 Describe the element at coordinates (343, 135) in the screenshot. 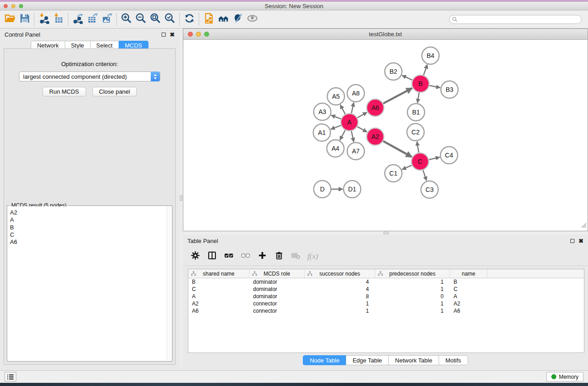

I see `graph-edge-A-A4` at that location.